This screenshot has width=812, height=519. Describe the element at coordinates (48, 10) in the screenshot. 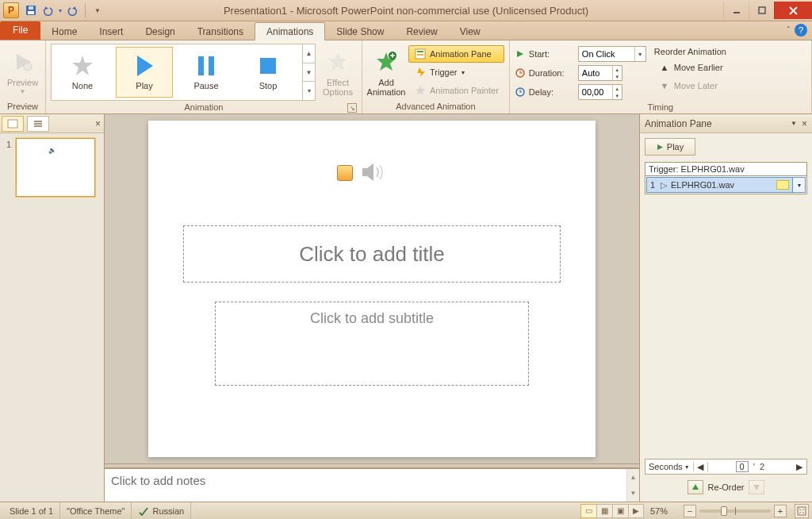

I see `undo-icon` at that location.